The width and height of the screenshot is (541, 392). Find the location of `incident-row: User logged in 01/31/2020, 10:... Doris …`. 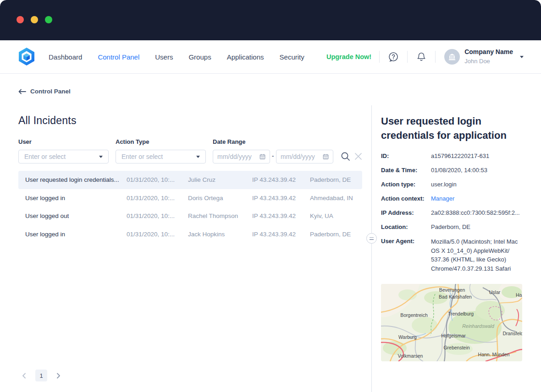

incident-row: User logged in 01/31/2020, 10:... Doris … is located at coordinates (190, 198).